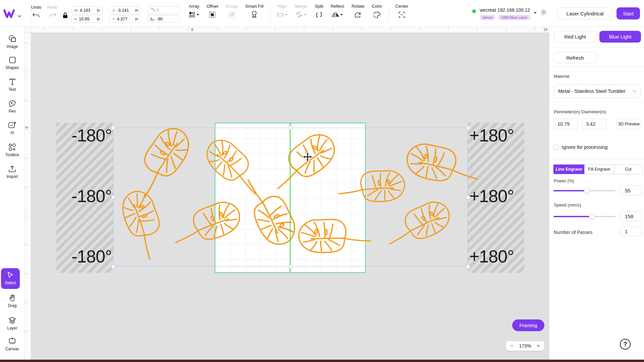  What do you see at coordinates (152, 10) in the screenshot?
I see `corner-radius-icon` at bounding box center [152, 10].